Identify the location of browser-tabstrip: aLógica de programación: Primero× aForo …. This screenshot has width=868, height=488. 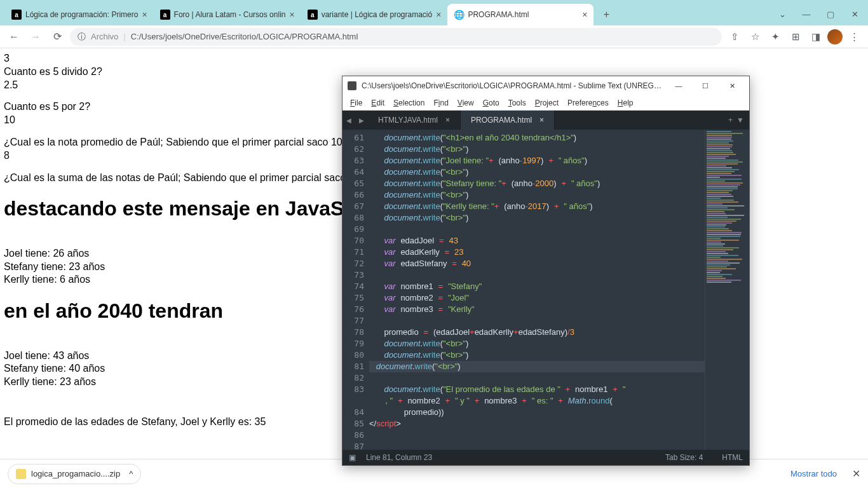
(434, 13).